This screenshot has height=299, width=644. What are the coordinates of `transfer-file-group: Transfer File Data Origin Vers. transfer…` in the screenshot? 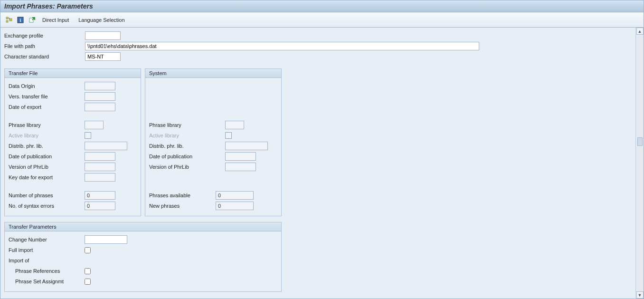 It's located at (73, 143).